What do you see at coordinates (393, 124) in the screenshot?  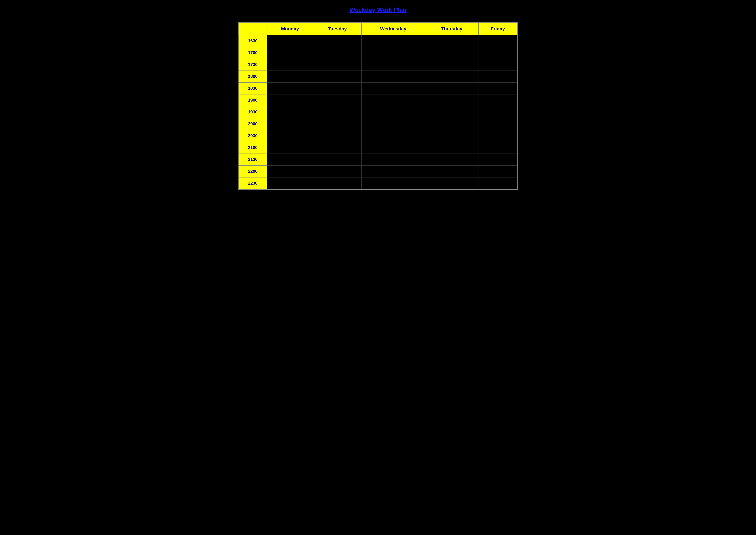 I see `cell-wednesday-2000` at bounding box center [393, 124].